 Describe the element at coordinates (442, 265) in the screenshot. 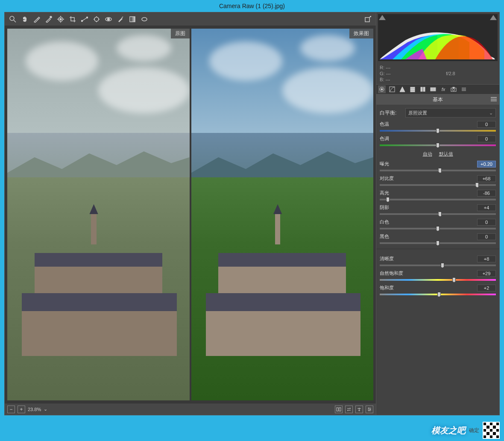

I see `slider-clarity-thumb` at that location.